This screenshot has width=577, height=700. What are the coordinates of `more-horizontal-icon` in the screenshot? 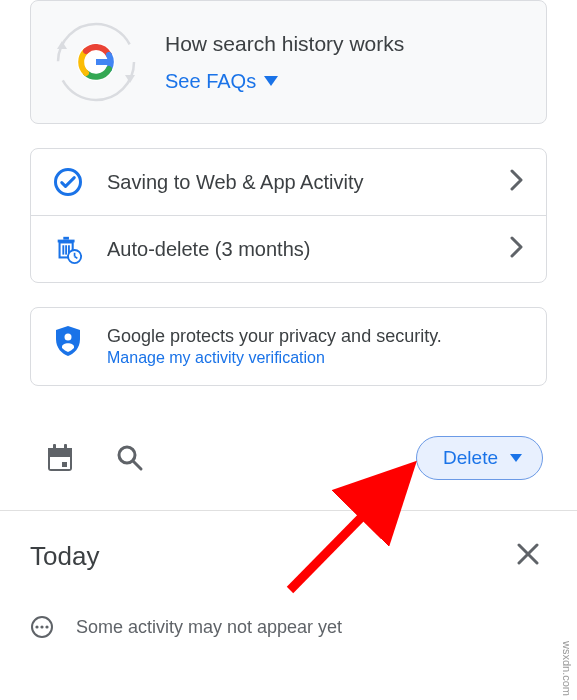 It's located at (42, 627).